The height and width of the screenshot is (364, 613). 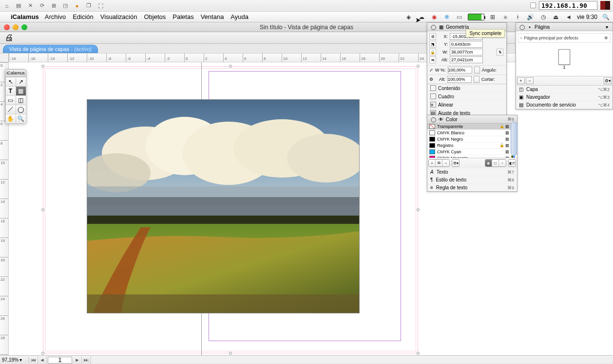 What do you see at coordinates (240, 17) in the screenshot?
I see `menu-ayuda: Ayuda` at bounding box center [240, 17].